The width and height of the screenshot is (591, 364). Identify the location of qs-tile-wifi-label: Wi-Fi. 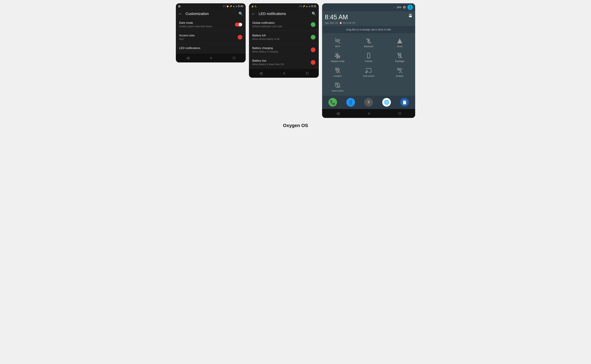
(338, 46).